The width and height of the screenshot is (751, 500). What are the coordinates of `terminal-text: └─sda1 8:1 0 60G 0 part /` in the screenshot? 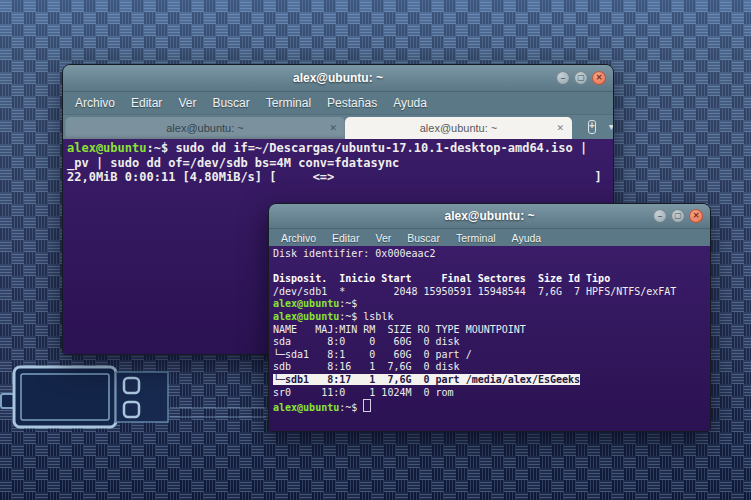 It's located at (372, 354).